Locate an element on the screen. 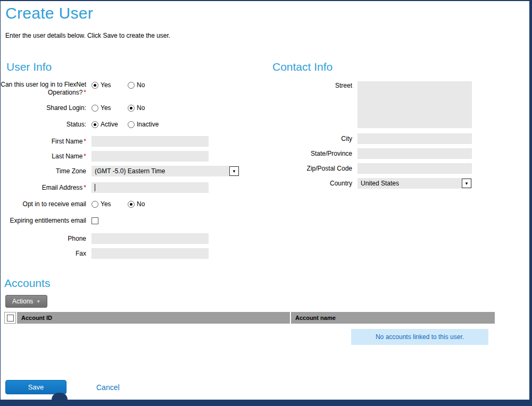 Image resolution: width=532 pixels, height=406 pixels. time-zone-select: (GMT -5.0) Eastern Time ▼ is located at coordinates (165, 171).